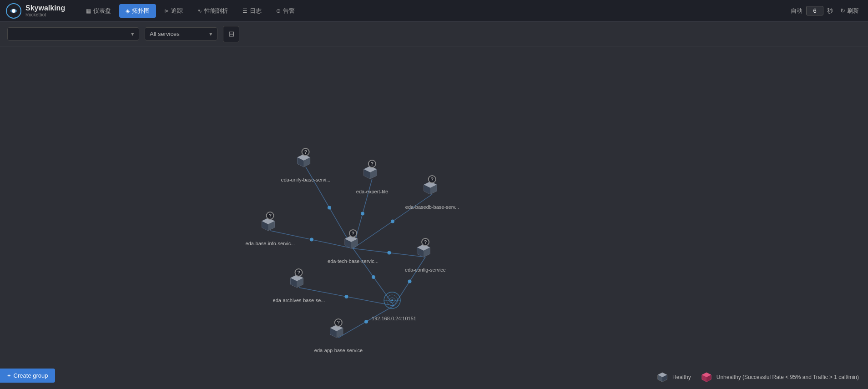  I want to click on node-eda-expert-file: ? eda-expert-file, so click(372, 179).